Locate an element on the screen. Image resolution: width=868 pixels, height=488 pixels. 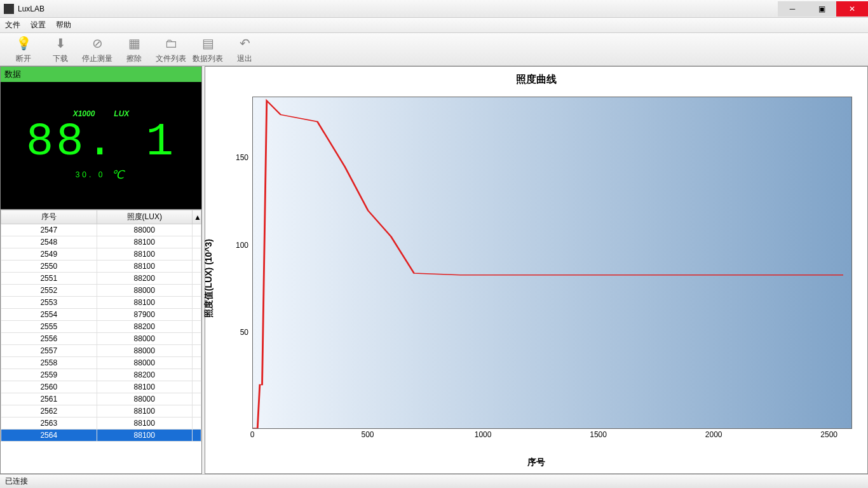
ytick: 50 is located at coordinates (244, 332).